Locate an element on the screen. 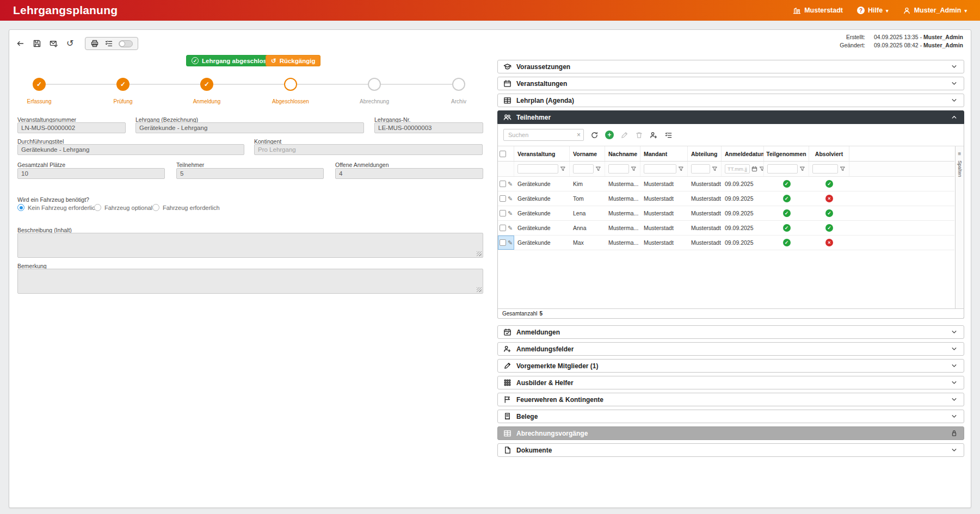 The width and height of the screenshot is (980, 514). nav-item-city: Musterstadt is located at coordinates (818, 11).